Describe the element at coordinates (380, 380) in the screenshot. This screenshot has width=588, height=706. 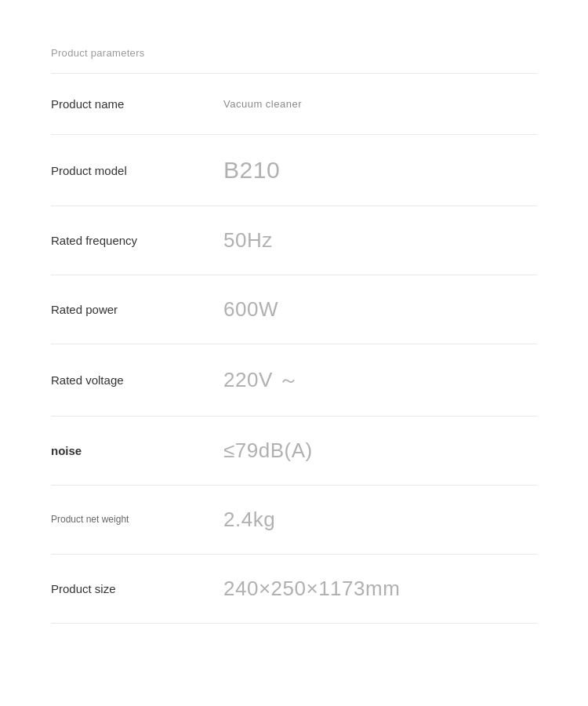
I see `value-rated-voltage: 220V ～` at that location.